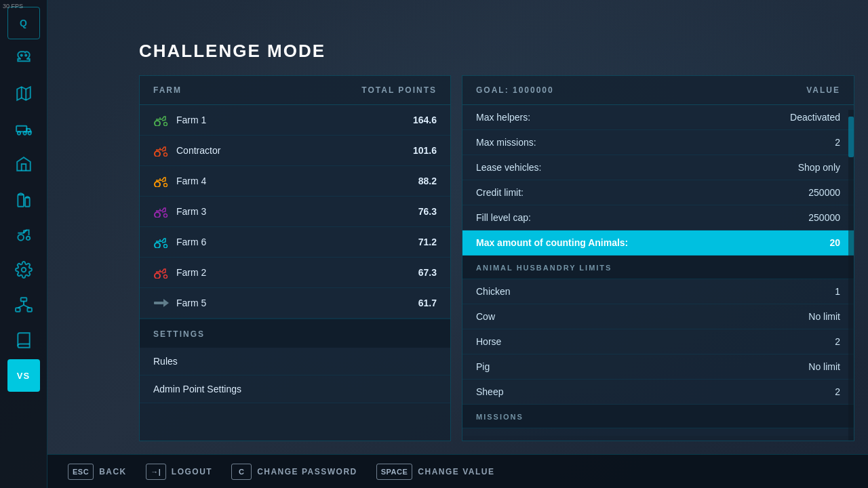  I want to click on goal-row-2: Lease vehicles: Shop only, so click(658, 168).